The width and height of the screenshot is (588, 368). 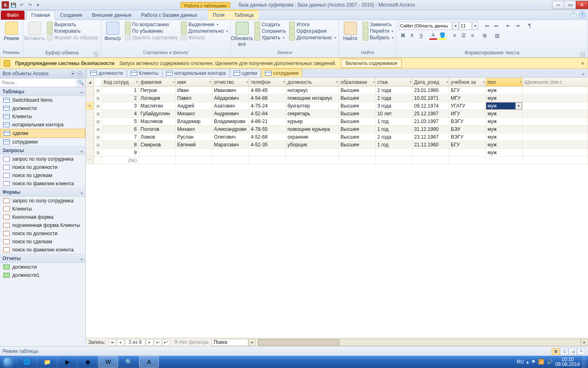 What do you see at coordinates (42, 125) in the screenshot?
I see `nav-item: нотариальная контора` at bounding box center [42, 125].